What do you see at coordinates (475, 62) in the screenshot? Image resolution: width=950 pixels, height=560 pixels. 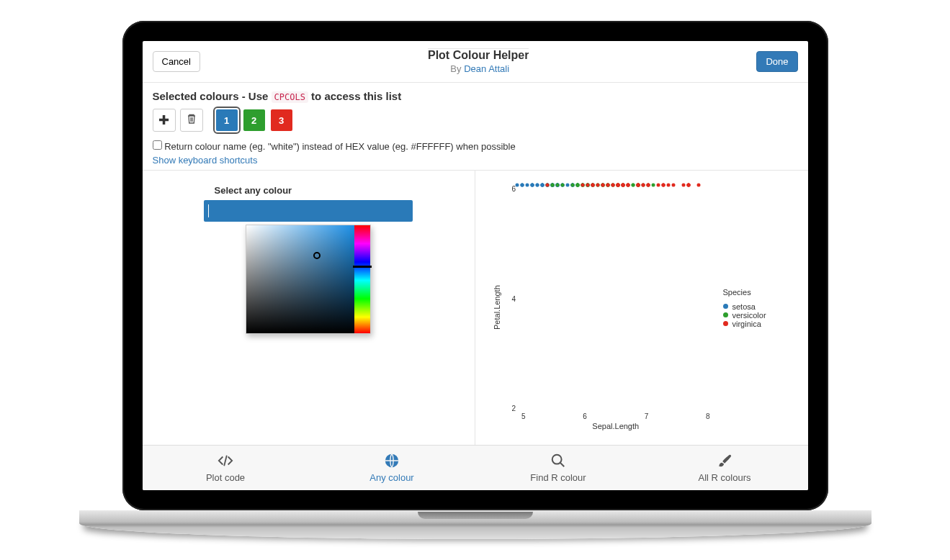 I see `app-header: Cancel Plot Colour Helper By Dean Attali…` at bounding box center [475, 62].